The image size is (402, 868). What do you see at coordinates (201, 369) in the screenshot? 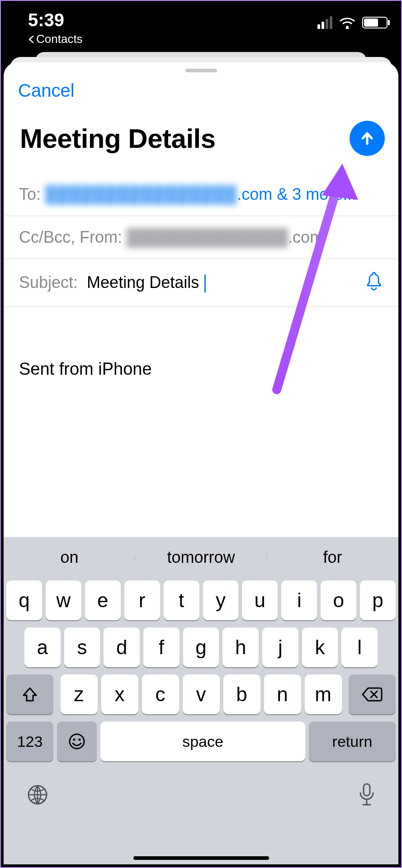
I see `email-body: Sent from iPhone` at bounding box center [201, 369].